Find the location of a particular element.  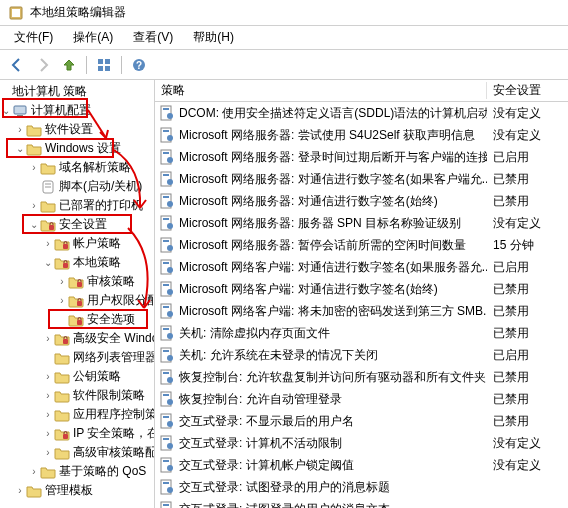

lock-icon is located at coordinates (48, 225).